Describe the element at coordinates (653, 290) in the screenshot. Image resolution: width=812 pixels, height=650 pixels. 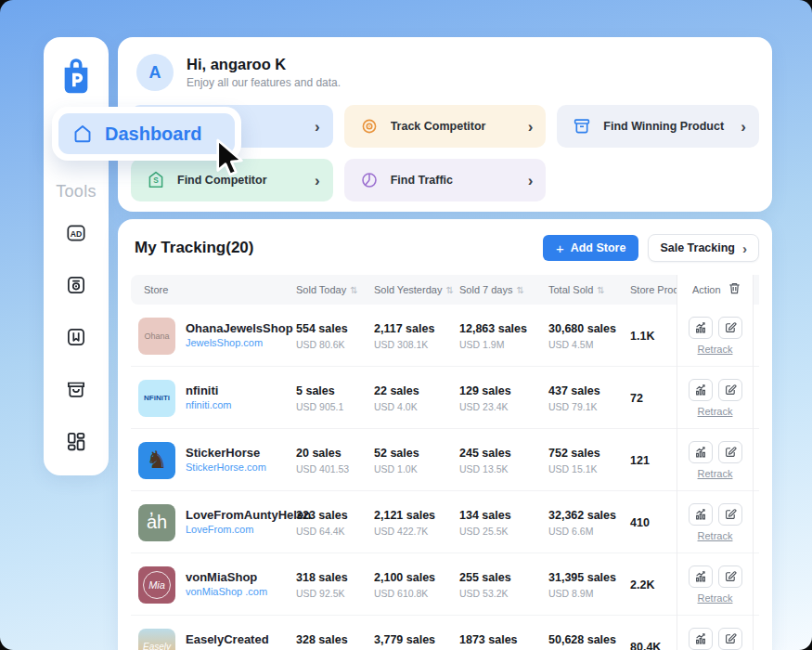
I see `column-header-label: Store Products` at that location.